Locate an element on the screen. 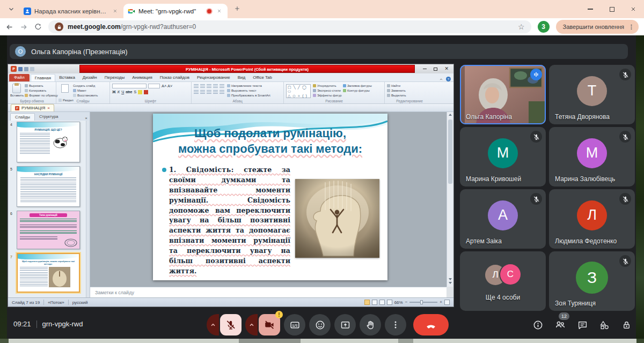 Image resolution: width=644 pixels, height=343 pixels. pane-tab-slides: Слайды is located at coordinates (23, 117).